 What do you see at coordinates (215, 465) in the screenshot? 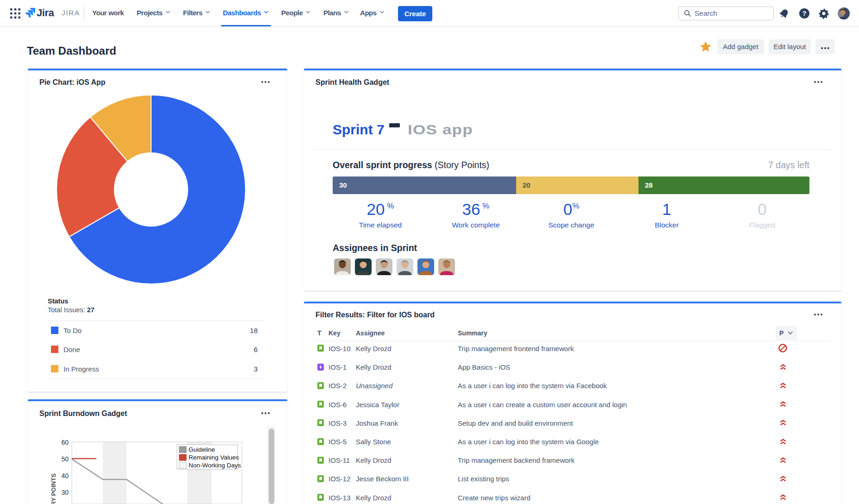
I see `svg-text: Non-Working Days` at bounding box center [215, 465].